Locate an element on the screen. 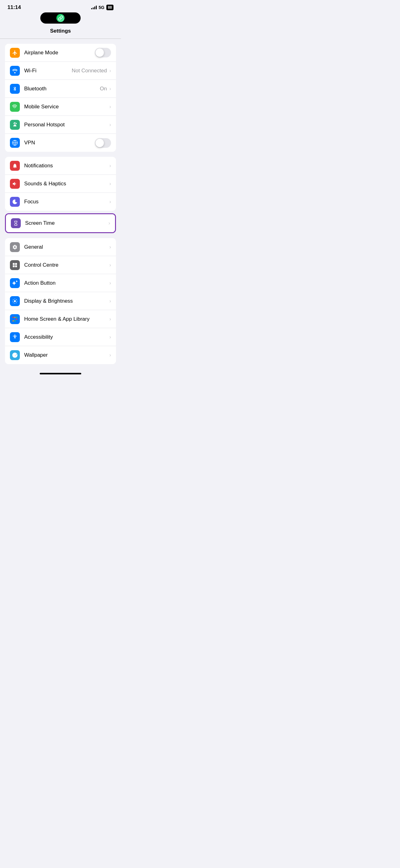 The height and width of the screenshot is (868, 400). personal-hotspot-row: Personal Hotspot › is located at coordinates (61, 125).